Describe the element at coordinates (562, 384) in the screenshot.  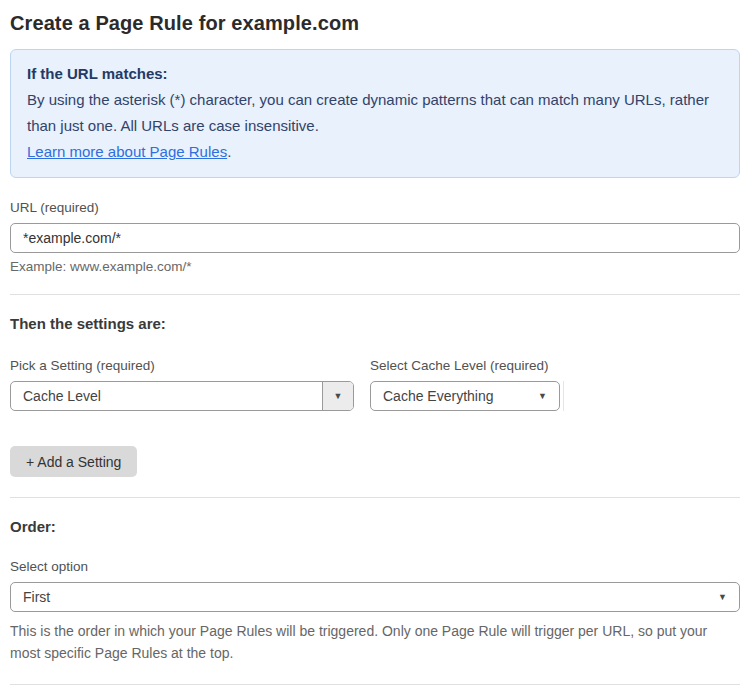
I see `column-divider-wrap` at that location.